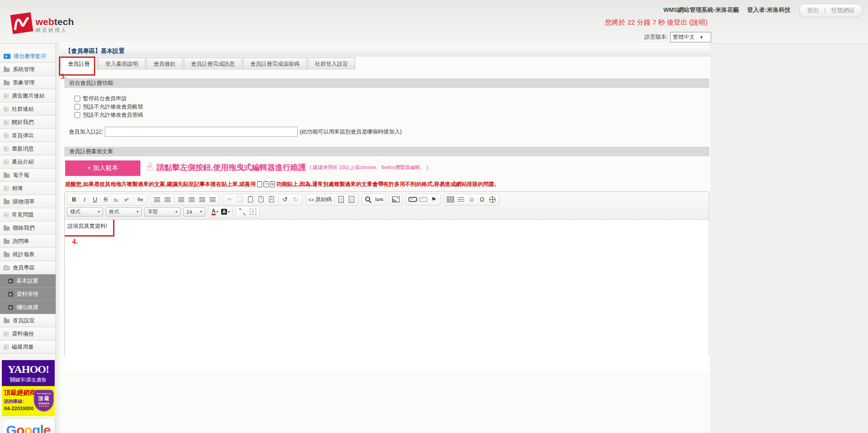 This screenshot has height=433, width=868. Describe the element at coordinates (471, 200) in the screenshot. I see `smiley-button: ☺` at that location.